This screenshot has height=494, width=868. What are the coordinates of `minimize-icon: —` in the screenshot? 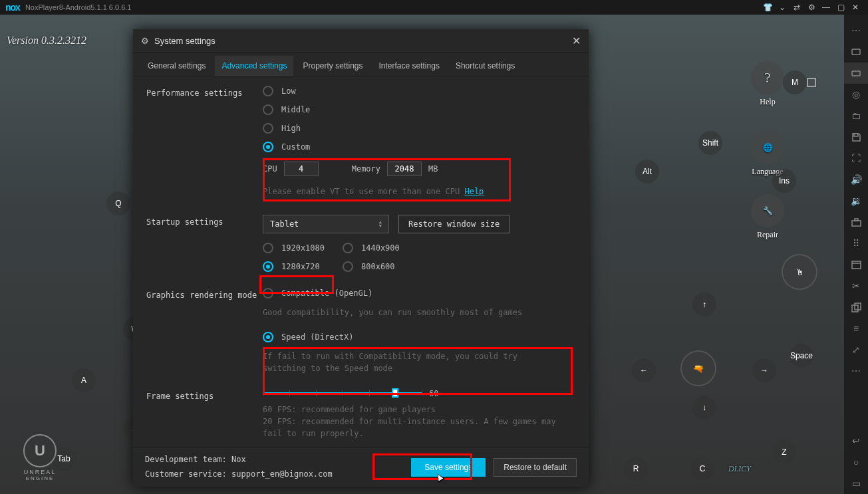 It's located at (826, 7).